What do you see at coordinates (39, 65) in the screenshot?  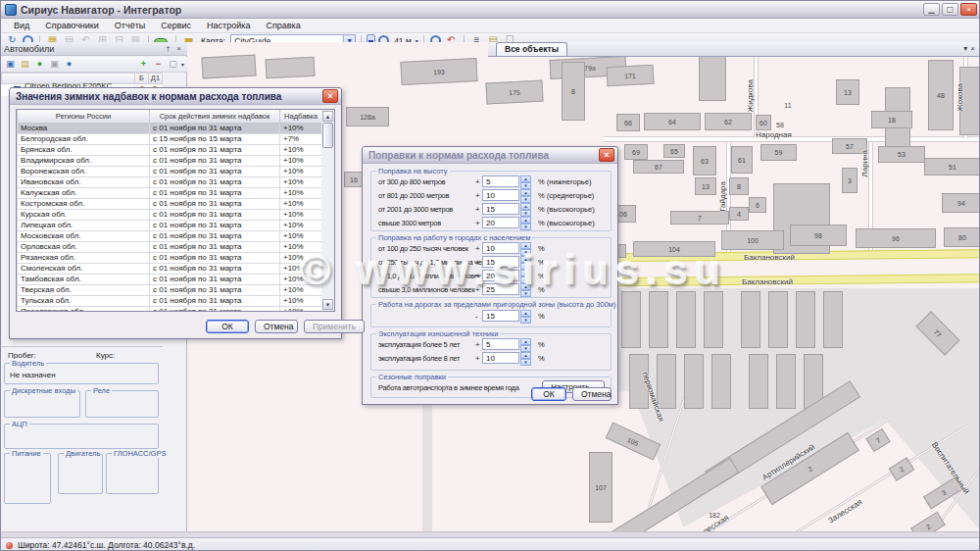 I see `globe-green-icon: ●` at bounding box center [39, 65].